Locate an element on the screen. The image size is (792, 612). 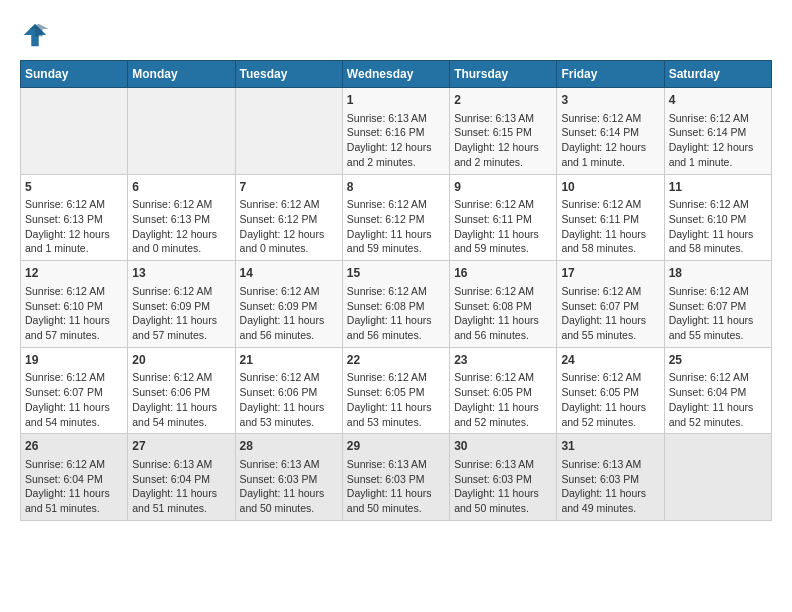
calendar-cell: 3Sunrise: 6:12 AMSunset: 6:14 PMDaylight… is located at coordinates (610, 132).